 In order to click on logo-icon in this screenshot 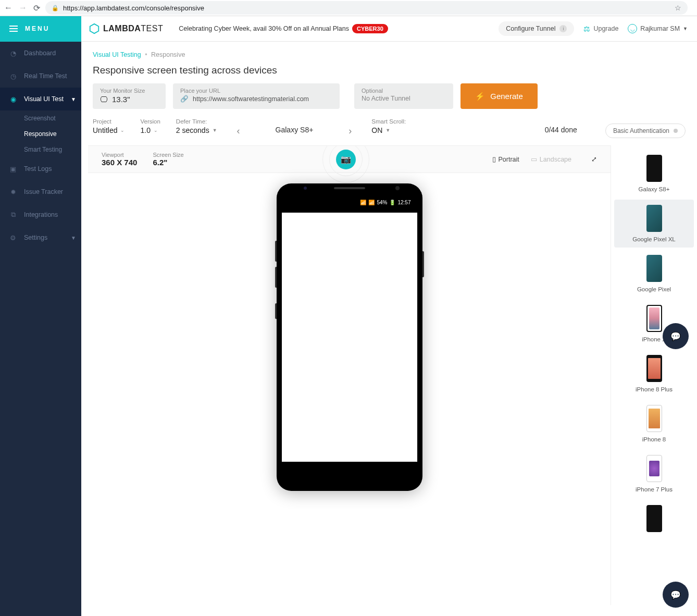, I will do `click(94, 29)`.